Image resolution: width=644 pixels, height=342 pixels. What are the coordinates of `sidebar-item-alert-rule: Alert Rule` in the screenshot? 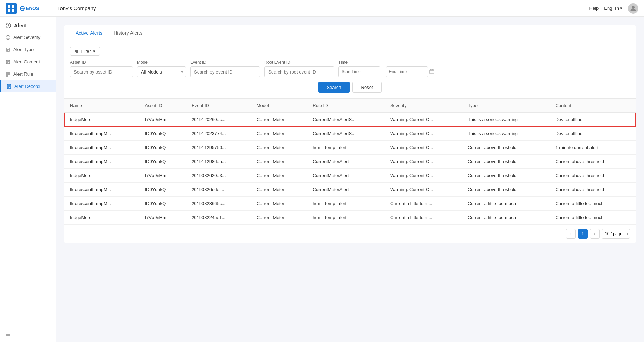 It's located at (28, 74).